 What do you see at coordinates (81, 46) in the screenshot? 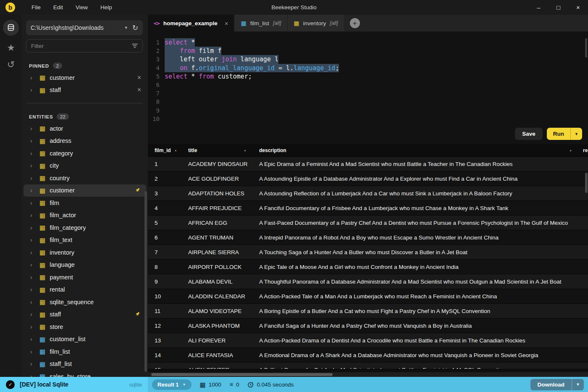
I see `filter-input` at bounding box center [81, 46].